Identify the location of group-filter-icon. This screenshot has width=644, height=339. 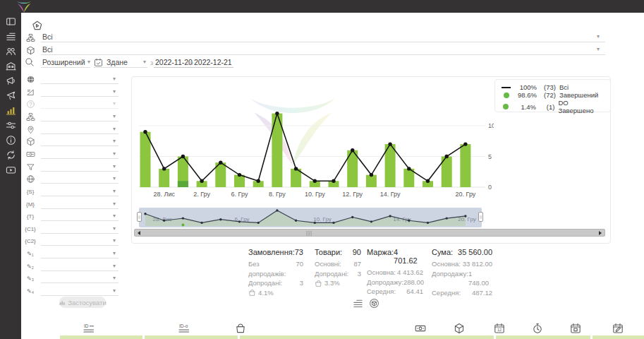
(31, 37).